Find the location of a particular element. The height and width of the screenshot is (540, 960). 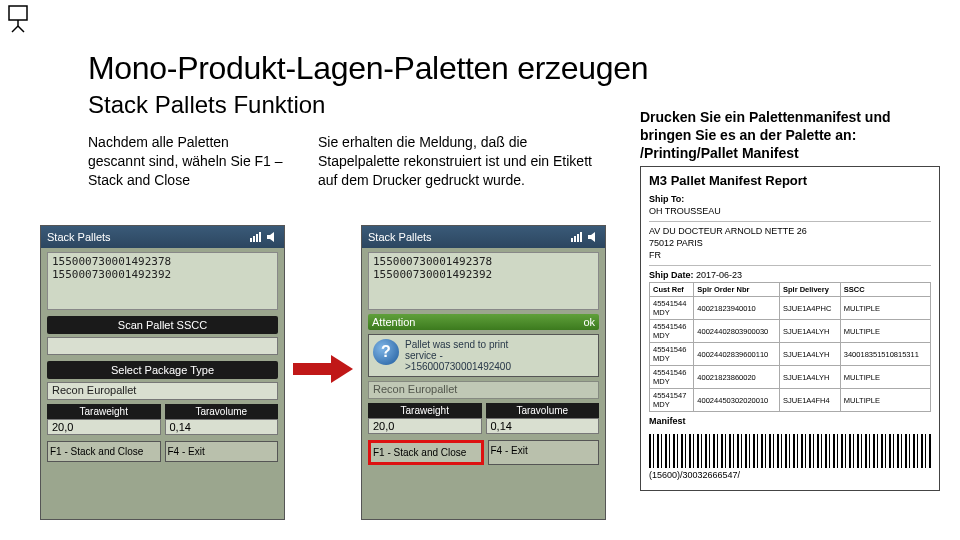

table-row: 45541544 MDY40021823940010SJUE1A4PHCMULT… is located at coordinates (790, 308).